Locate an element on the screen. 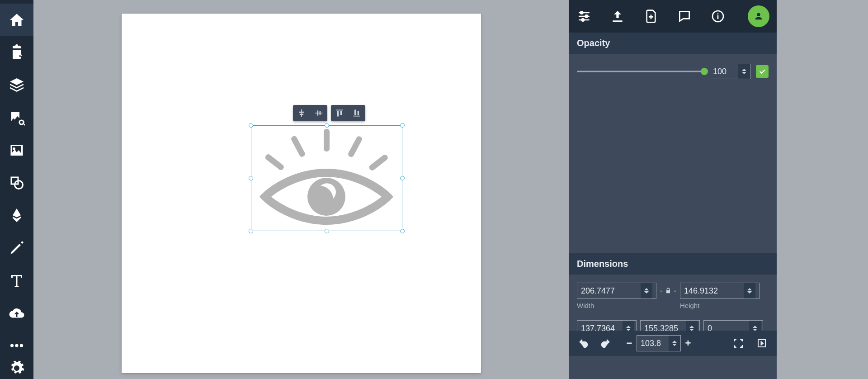  info-icon is located at coordinates (718, 16).